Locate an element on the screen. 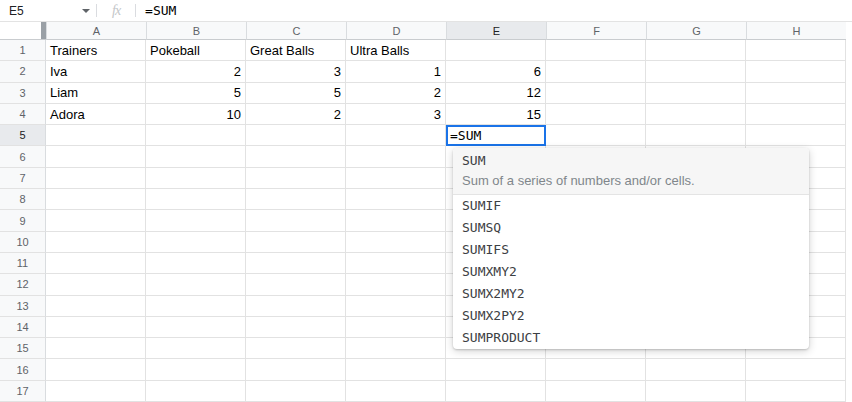 The width and height of the screenshot is (852, 402). cell-d10 is located at coordinates (396, 242).